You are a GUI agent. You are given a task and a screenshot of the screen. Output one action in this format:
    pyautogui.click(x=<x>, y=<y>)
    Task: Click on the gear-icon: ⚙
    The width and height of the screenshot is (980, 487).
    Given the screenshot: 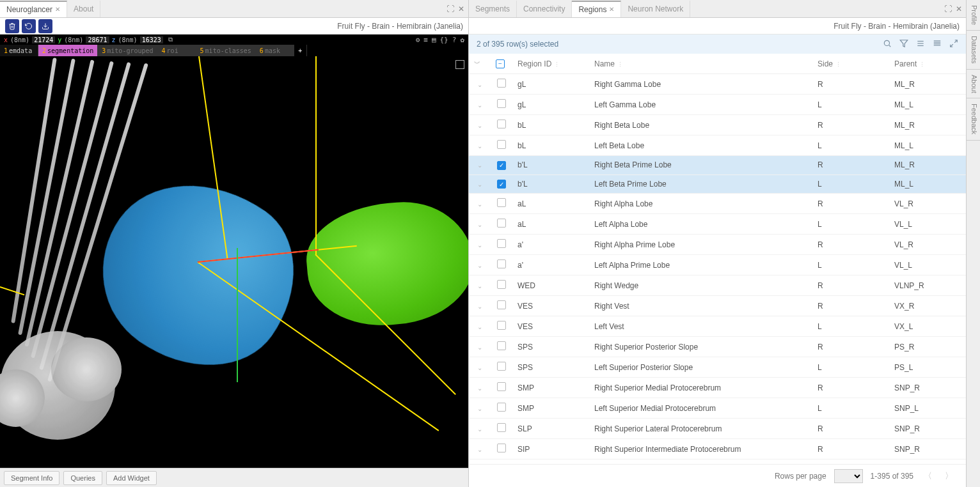 What is the action you would take?
    pyautogui.click(x=418, y=40)
    